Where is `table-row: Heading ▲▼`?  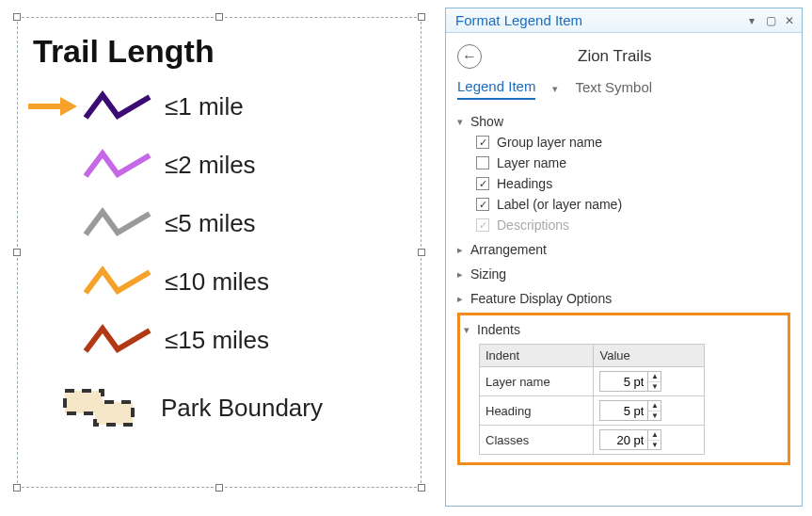
table-row: Heading ▲▼ is located at coordinates (593, 411).